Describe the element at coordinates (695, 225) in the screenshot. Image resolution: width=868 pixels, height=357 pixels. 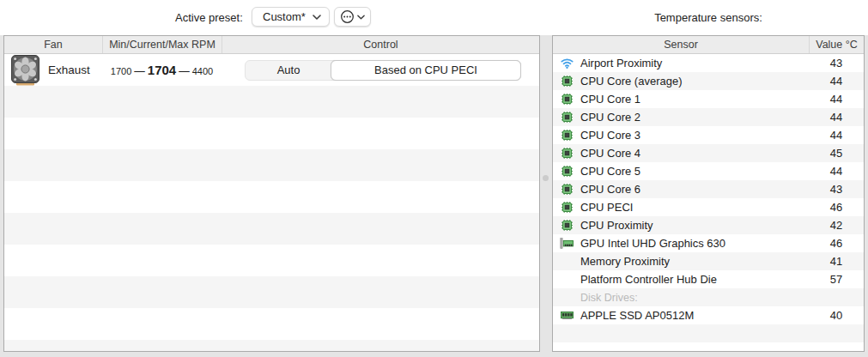
I see `sensor-name: CPU Proximity` at that location.